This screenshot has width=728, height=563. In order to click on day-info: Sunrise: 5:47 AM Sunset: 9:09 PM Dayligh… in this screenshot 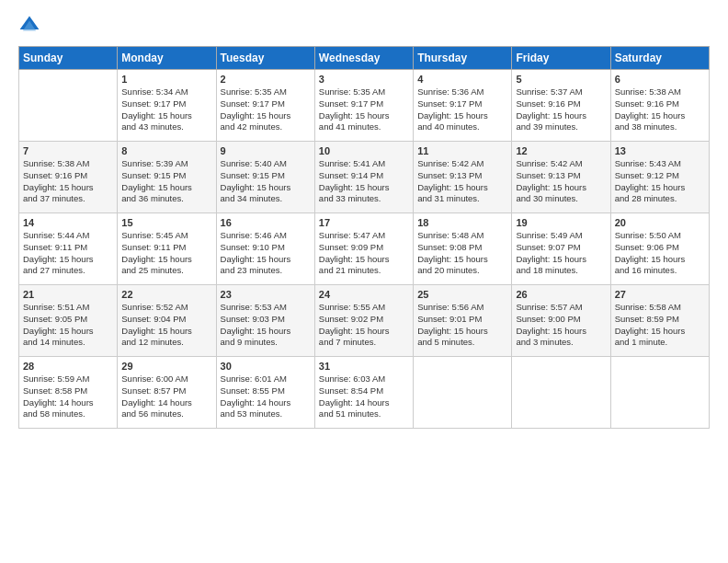, I will do `click(364, 254)`.